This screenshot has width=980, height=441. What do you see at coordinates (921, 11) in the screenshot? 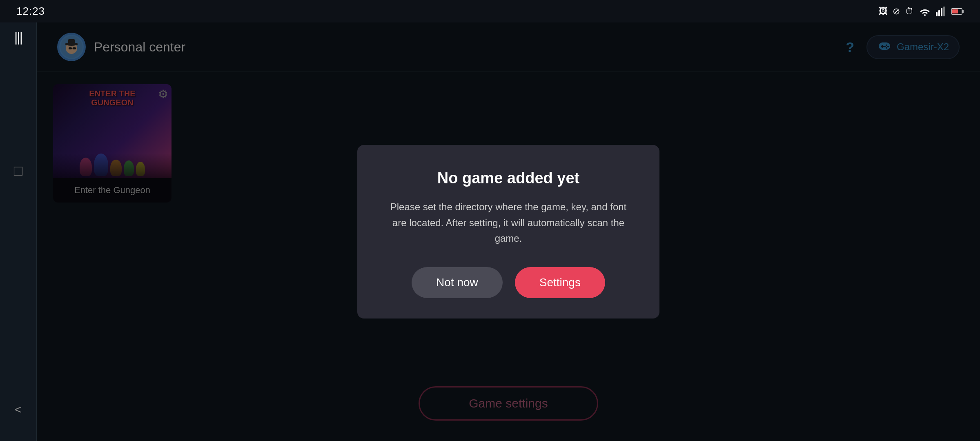
I see `status-icons: 🖼 ⊘ ⏱` at bounding box center [921, 11].